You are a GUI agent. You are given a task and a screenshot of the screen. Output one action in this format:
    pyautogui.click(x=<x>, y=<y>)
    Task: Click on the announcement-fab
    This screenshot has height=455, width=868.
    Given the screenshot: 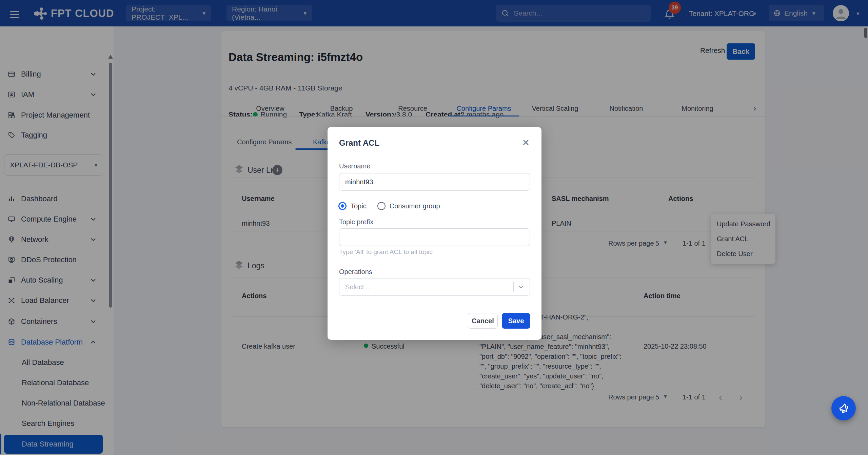 What is the action you would take?
    pyautogui.click(x=844, y=408)
    